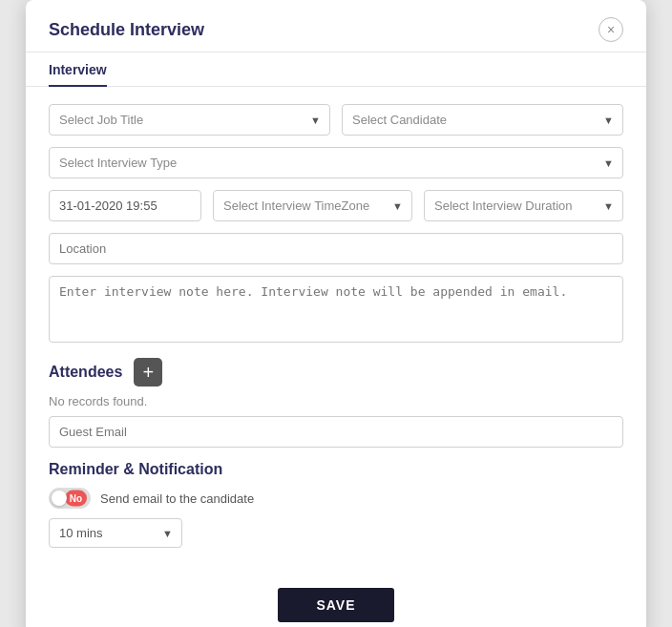  I want to click on duration-dropdown: Select Interview Duration, so click(523, 206).